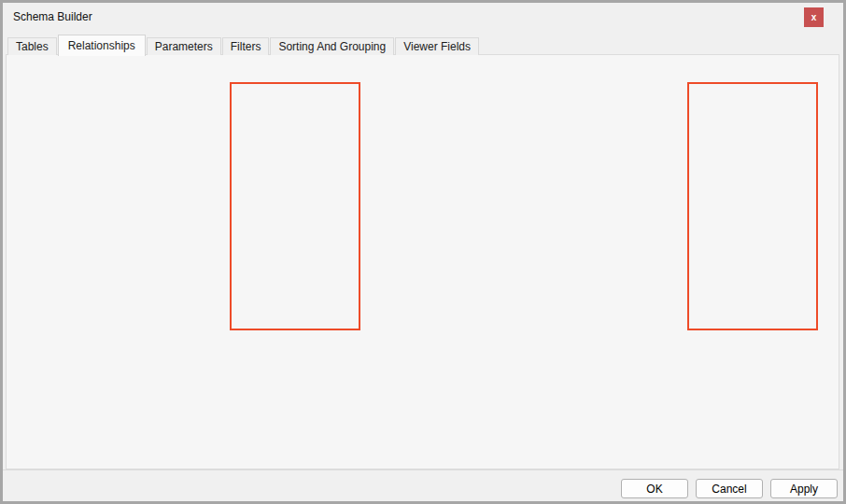  I want to click on tab-tables: Tables, so click(32, 47).